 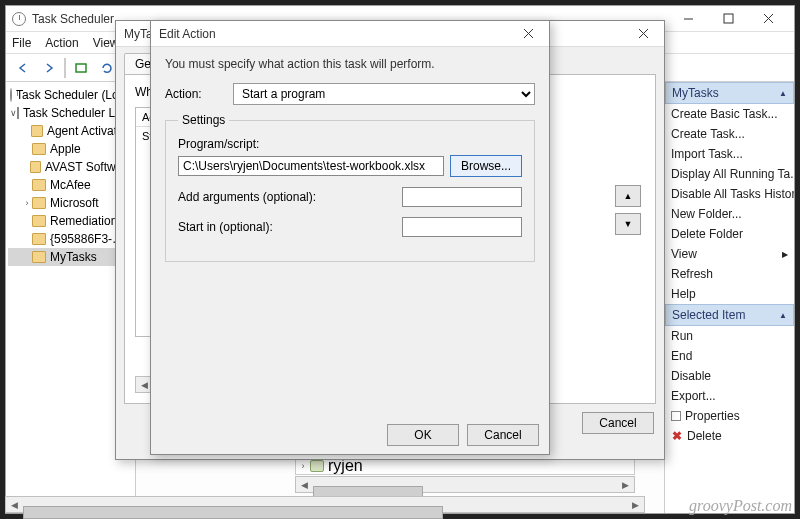 I want to click on settings-legend: Settings, so click(x=204, y=120).